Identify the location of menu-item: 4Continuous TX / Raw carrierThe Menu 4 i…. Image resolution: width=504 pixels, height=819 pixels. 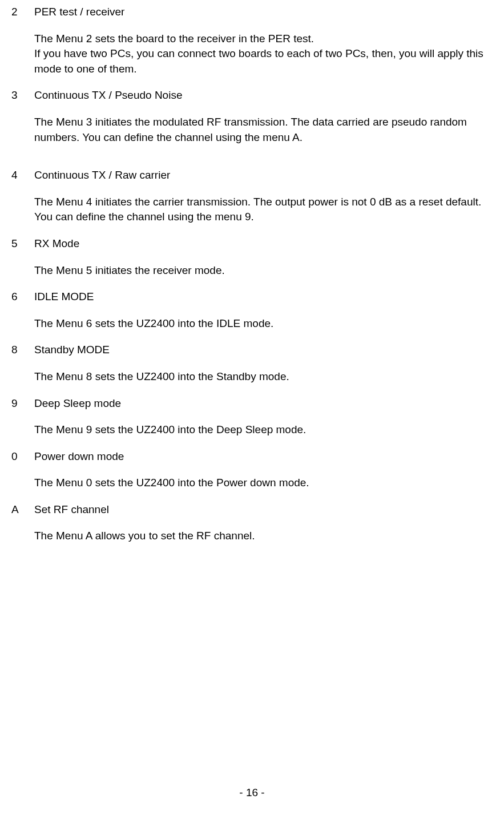
(252, 196).